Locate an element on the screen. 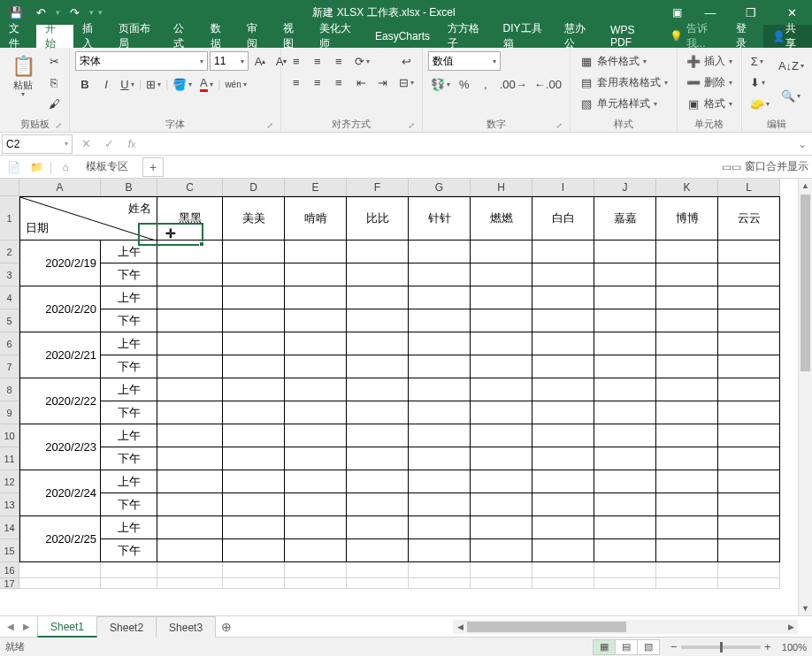 The height and width of the screenshot is (672, 812). row-header-12: 12 is located at coordinates (10, 482).